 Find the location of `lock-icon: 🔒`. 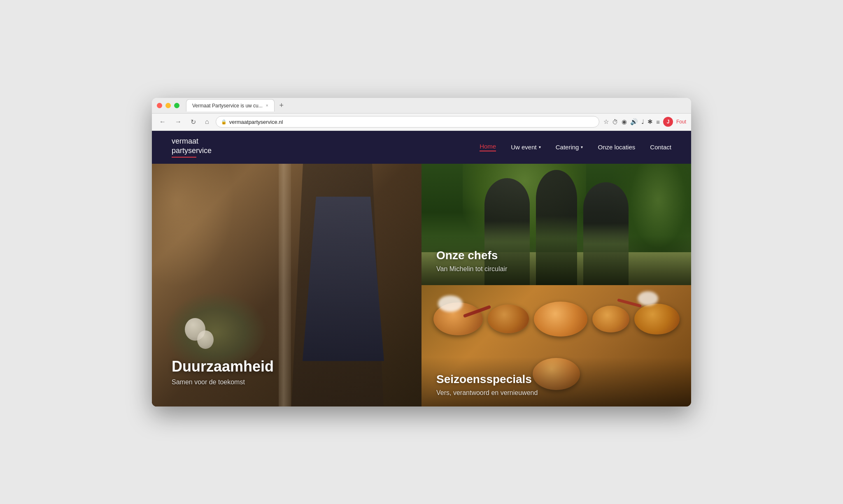

lock-icon: 🔒 is located at coordinates (224, 122).